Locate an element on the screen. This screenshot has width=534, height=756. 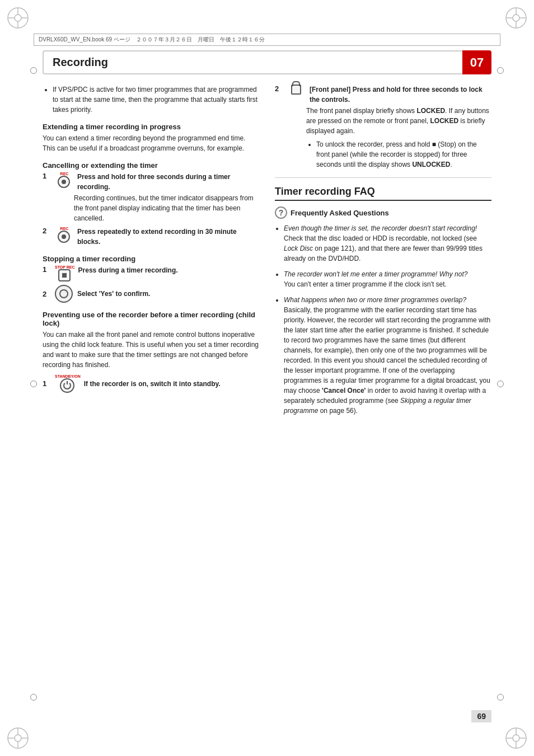
step-icon-knob is located at coordinates (64, 294).